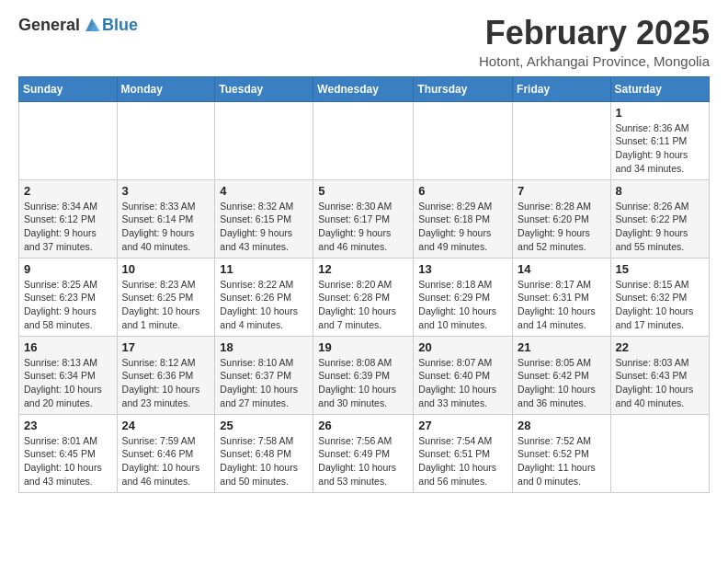 This screenshot has width=728, height=563. I want to click on day-number: 12, so click(363, 269).